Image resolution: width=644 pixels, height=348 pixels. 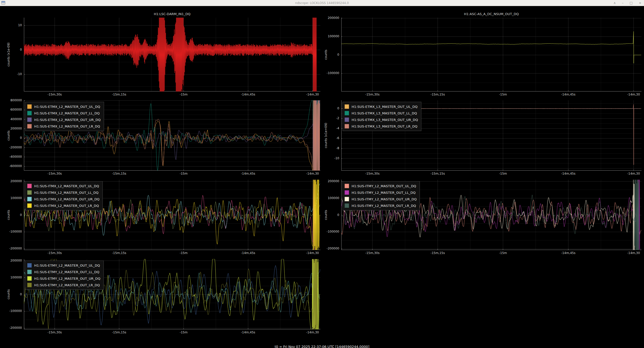 What do you see at coordinates (67, 199) in the screenshot?
I see `legend-label: H1:SUS-ITMX_L2_MASTER_OUT_UR_DQ` at bounding box center [67, 199].